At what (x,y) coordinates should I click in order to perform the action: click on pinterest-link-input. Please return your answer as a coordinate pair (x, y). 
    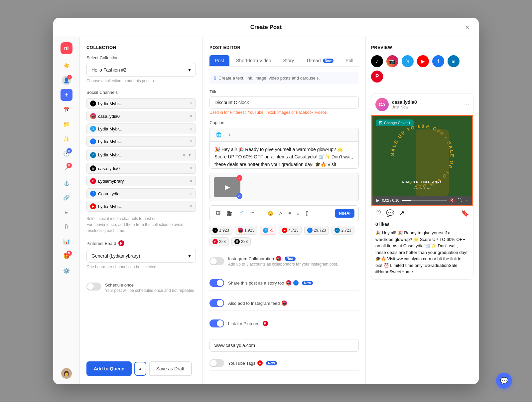
    Looking at the image, I should click on (284, 345).